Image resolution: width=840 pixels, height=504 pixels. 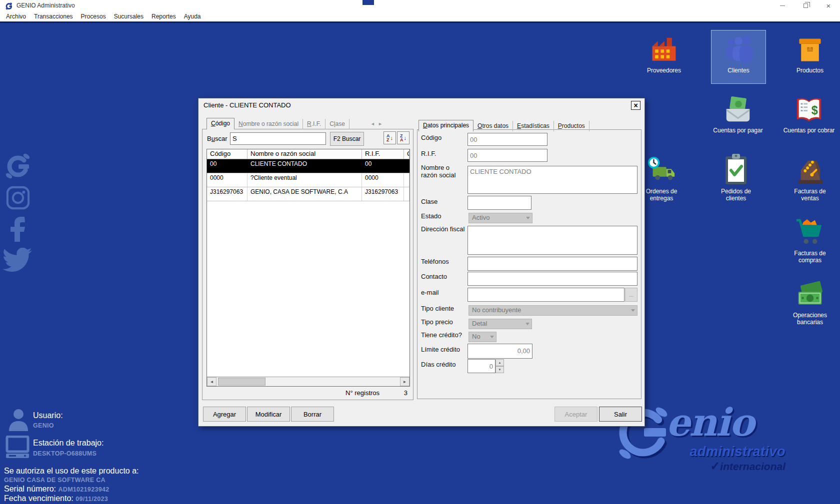 What do you see at coordinates (664, 50) in the screenshot?
I see `factory-icon` at bounding box center [664, 50].